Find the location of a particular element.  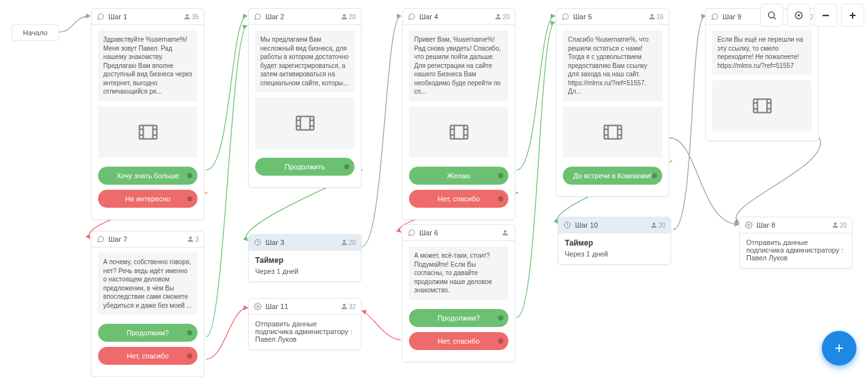

timer-title: Таймер is located at coordinates (305, 260).